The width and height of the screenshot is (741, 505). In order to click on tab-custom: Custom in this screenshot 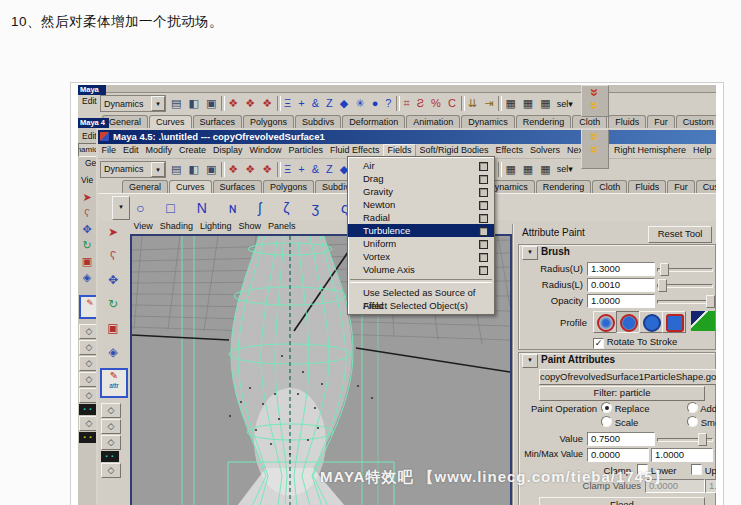, I will do `click(696, 122)`.